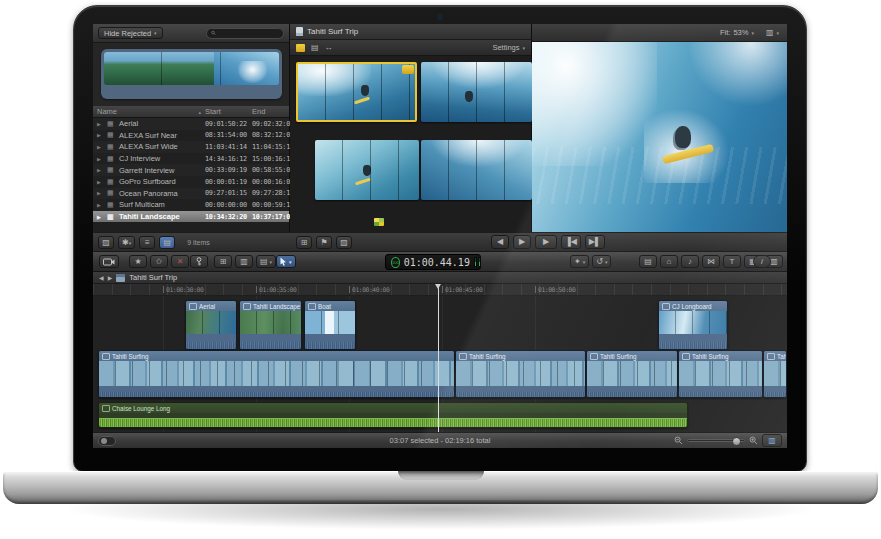  What do you see at coordinates (344, 242) in the screenshot?
I see `waveform-toggle-button: ▨` at bounding box center [344, 242].